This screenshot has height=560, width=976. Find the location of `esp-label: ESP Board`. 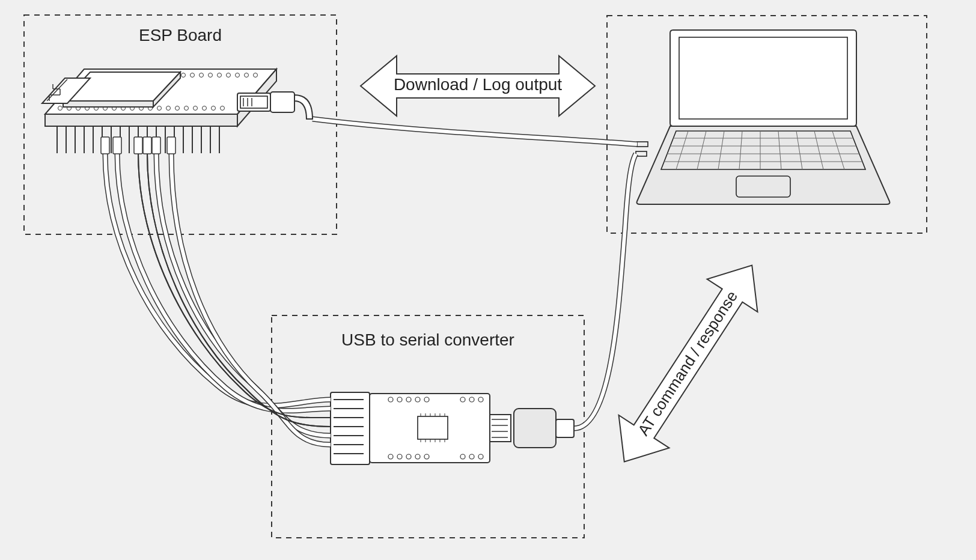

esp-label: ESP Board is located at coordinates (180, 35).